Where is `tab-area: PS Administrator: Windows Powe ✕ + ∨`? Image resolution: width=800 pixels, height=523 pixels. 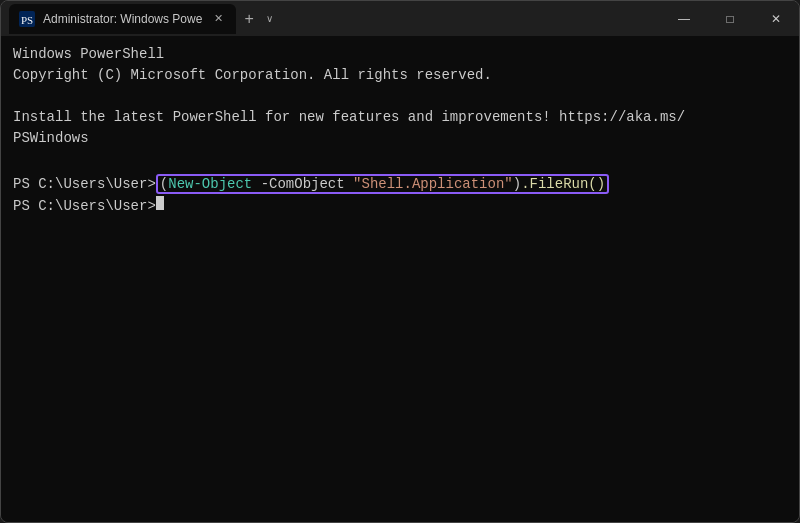 tab-area: PS Administrator: Windows Powe ✕ + ∨ is located at coordinates (335, 18).